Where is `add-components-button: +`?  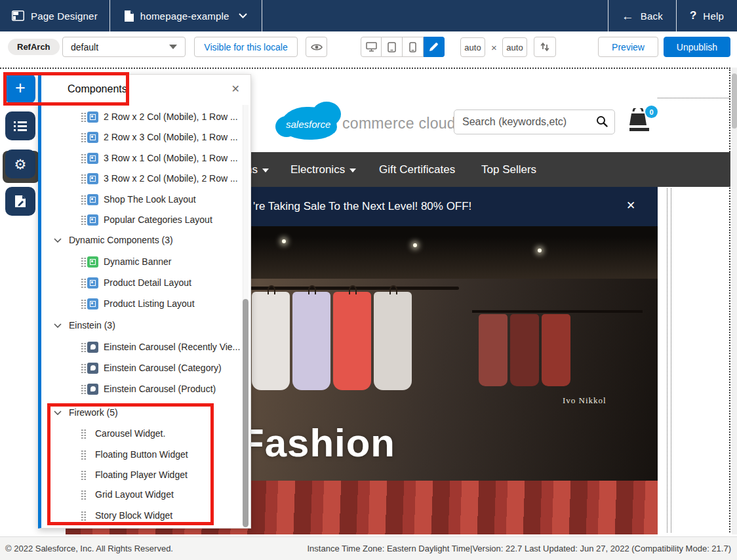 add-components-button: + is located at coordinates (20, 89).